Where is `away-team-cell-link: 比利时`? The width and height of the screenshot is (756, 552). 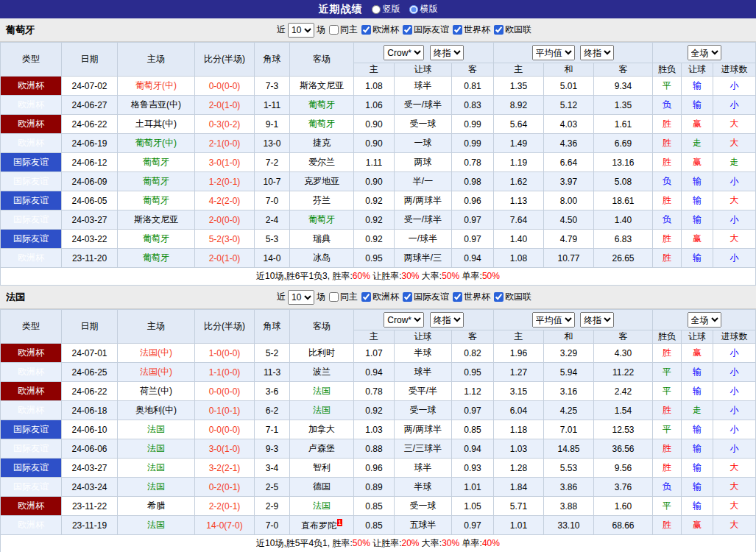
away-team-cell-link: 比利时 is located at coordinates (322, 353).